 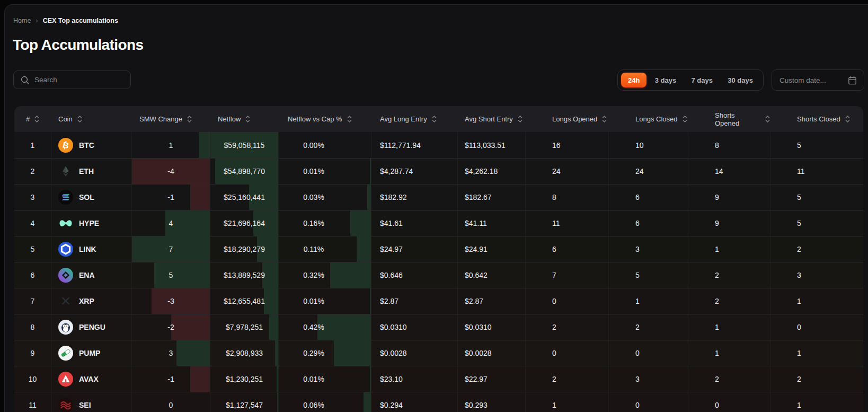 I want to click on breadcrumb-chevron-icon: ›, so click(x=37, y=20).